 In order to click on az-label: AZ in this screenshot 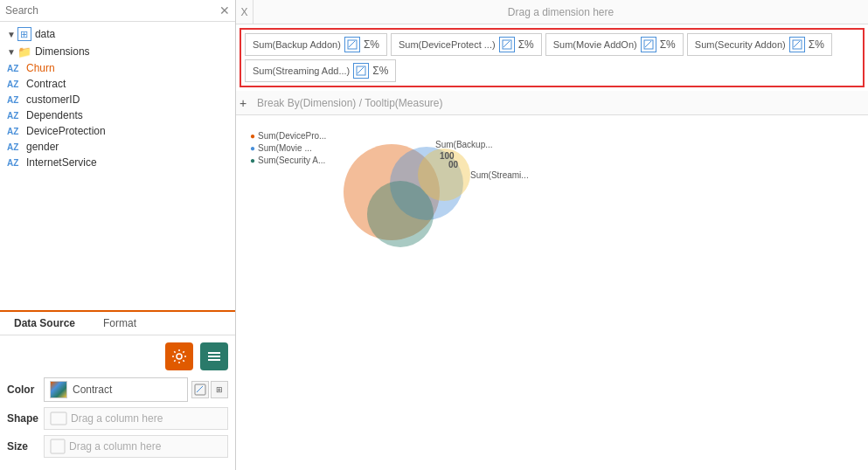, I will do `click(15, 68)`.